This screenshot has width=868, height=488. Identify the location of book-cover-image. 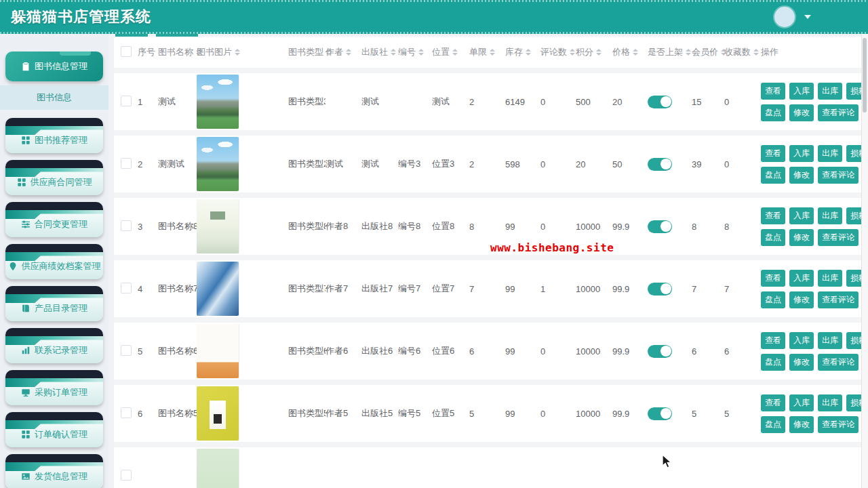
(218, 289).